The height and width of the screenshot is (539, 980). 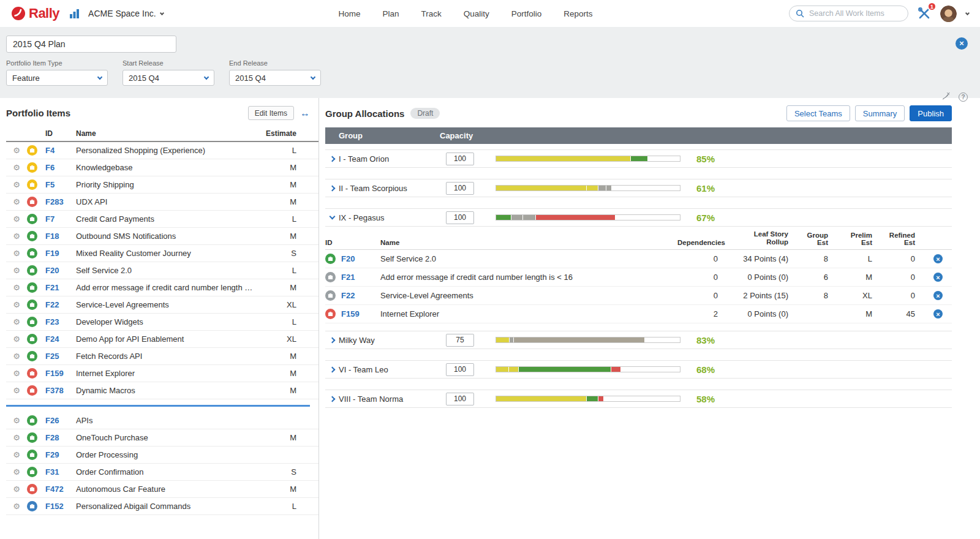 What do you see at coordinates (61, 254) in the screenshot?
I see `item-id-link: F19` at bounding box center [61, 254].